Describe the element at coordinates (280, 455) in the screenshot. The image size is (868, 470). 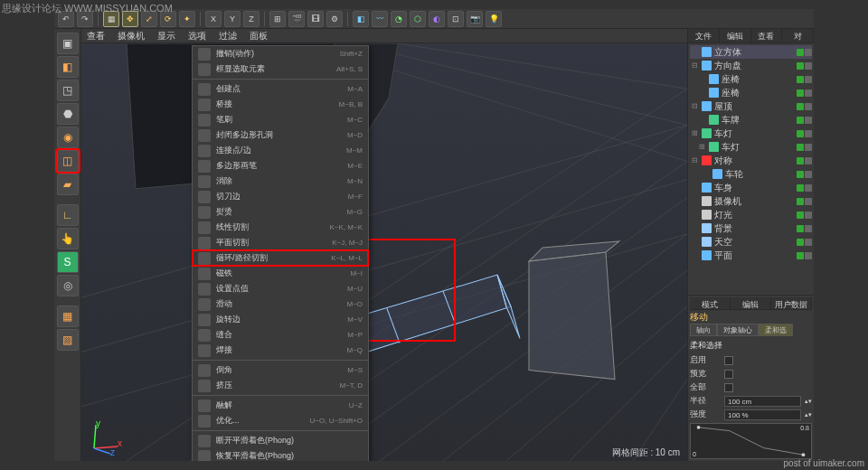
I see `ctx-item: 恢复平滑着色(Phong)` at that location.